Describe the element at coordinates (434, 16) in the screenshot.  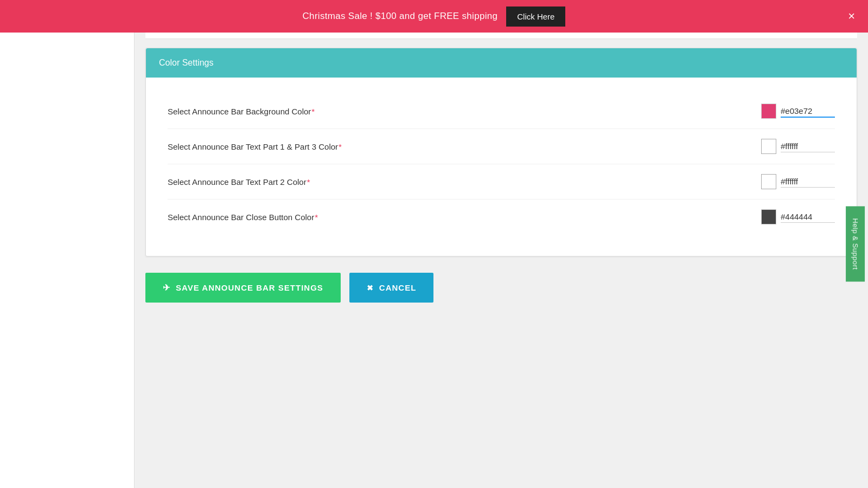
I see `announcement-text: Christmas Sale ! $100 and get FREE shipp…` at that location.